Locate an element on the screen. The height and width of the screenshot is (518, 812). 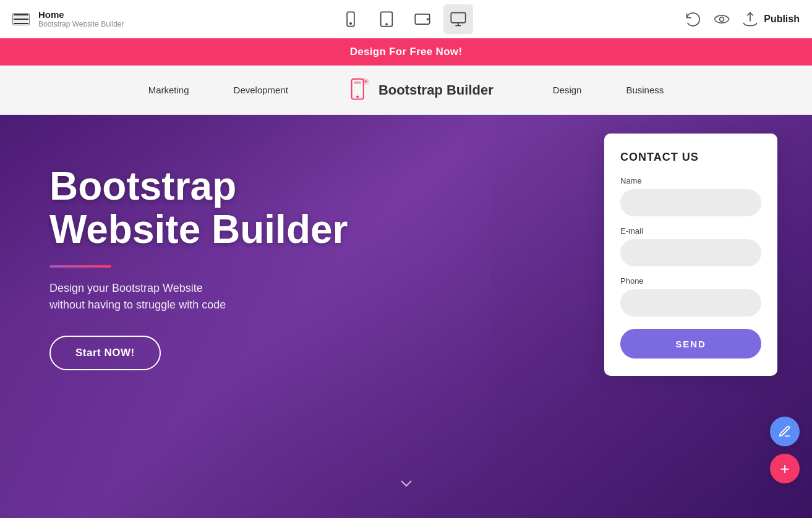
nav-item-design: Design is located at coordinates (568, 90).